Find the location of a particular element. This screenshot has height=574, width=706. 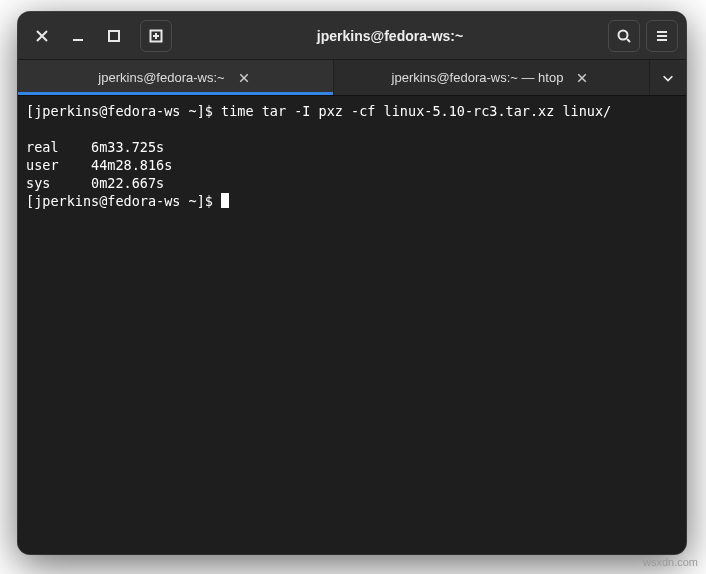

tab-1: jperkins@fedora-ws:~ is located at coordinates (176, 78).